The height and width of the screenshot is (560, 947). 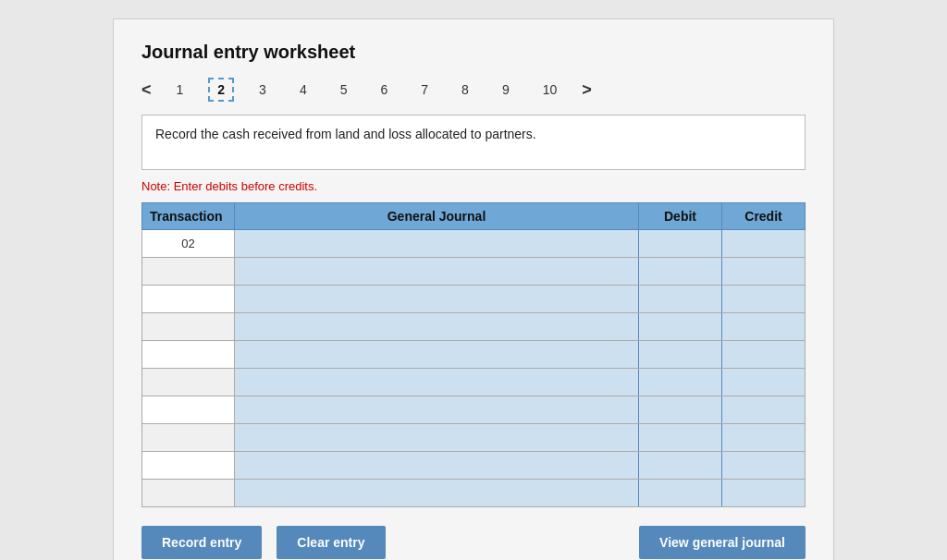 I want to click on button-row: Record entry Clear entry View general jo…, so click(x=474, y=542).